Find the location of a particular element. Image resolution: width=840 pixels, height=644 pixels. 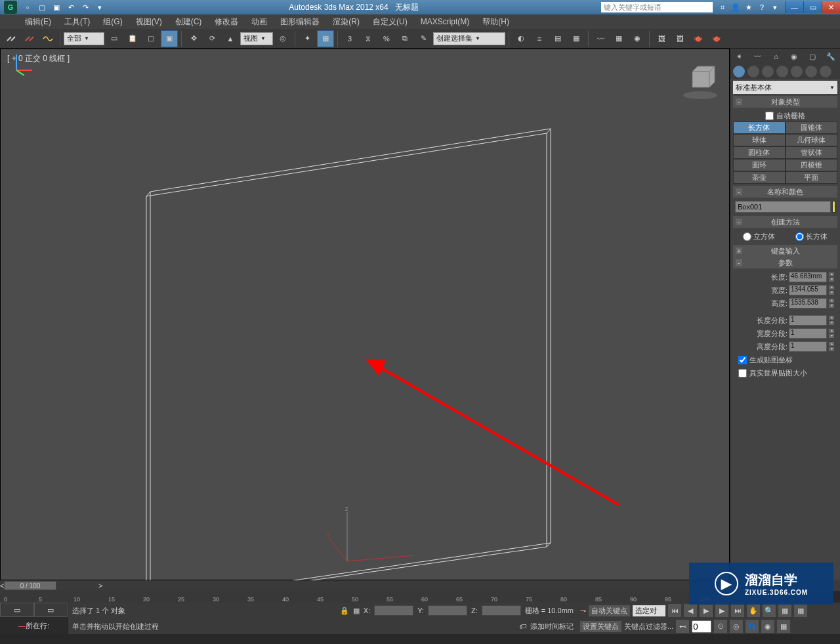

wseg-spinner: 1 is located at coordinates (808, 333).